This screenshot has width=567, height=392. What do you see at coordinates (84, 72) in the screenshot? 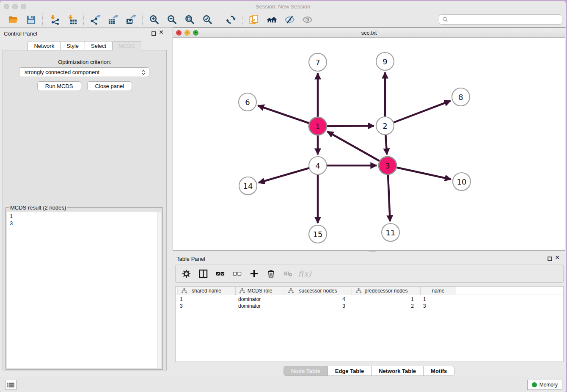
I see `criterion-select: strongly connected component` at bounding box center [84, 72].